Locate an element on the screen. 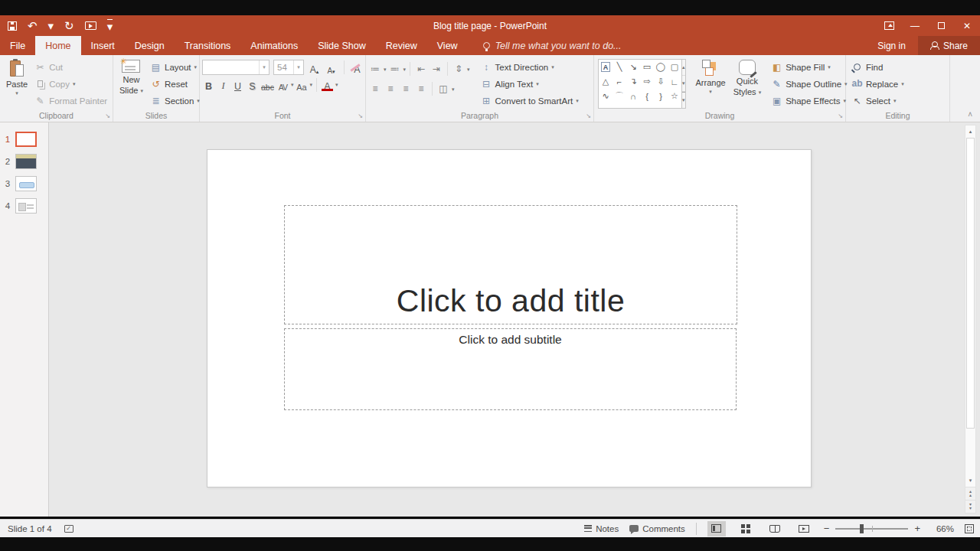 This screenshot has height=551, width=980. slide-3-thumb is located at coordinates (26, 184).